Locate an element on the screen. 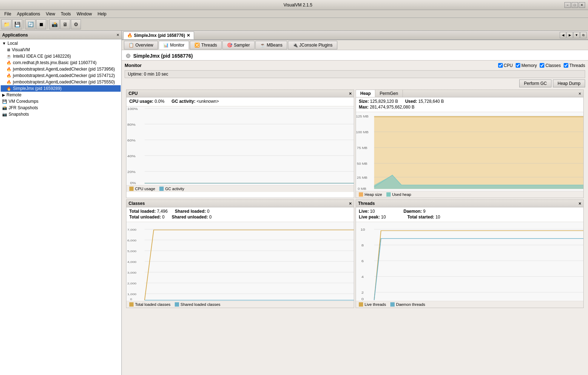 The height and width of the screenshot is (375, 588). monitor-title: Monitor is located at coordinates (133, 65).